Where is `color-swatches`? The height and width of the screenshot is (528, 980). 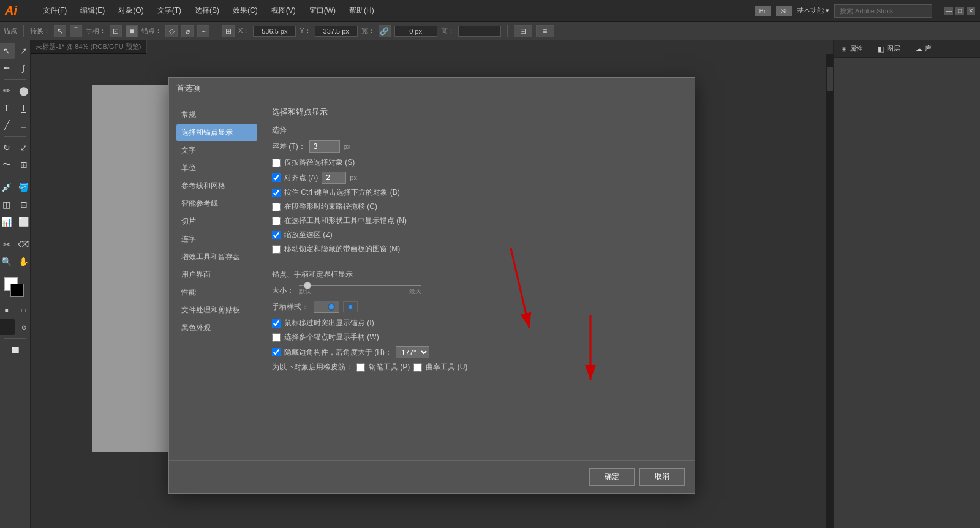
color-swatches is located at coordinates (15, 289).